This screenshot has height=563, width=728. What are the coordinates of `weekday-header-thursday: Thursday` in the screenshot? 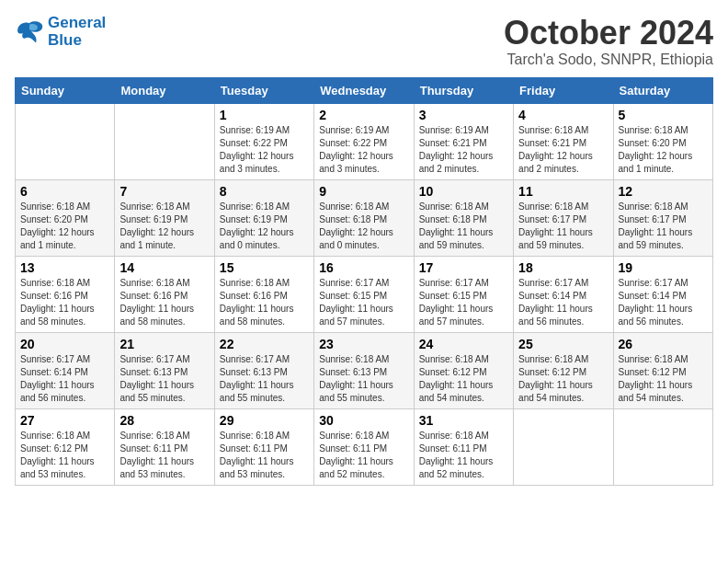 It's located at (463, 90).